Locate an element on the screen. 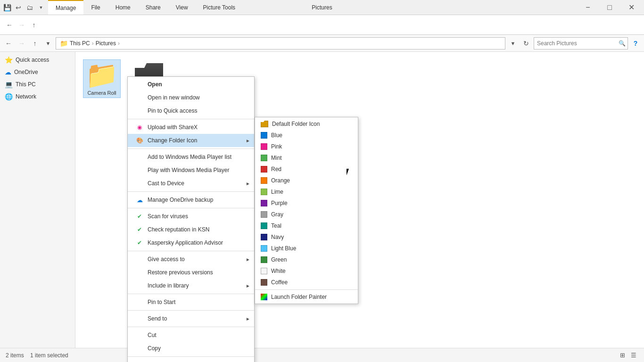 This screenshot has width=644, height=362. ribbon: ← → ↑ is located at coordinates (322, 25).